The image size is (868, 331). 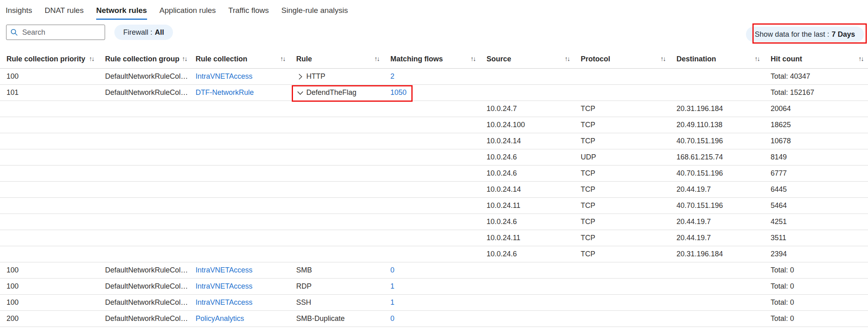 I want to click on flow-row: 10.0.24.14TCP40.70.151.19610678, so click(x=434, y=141).